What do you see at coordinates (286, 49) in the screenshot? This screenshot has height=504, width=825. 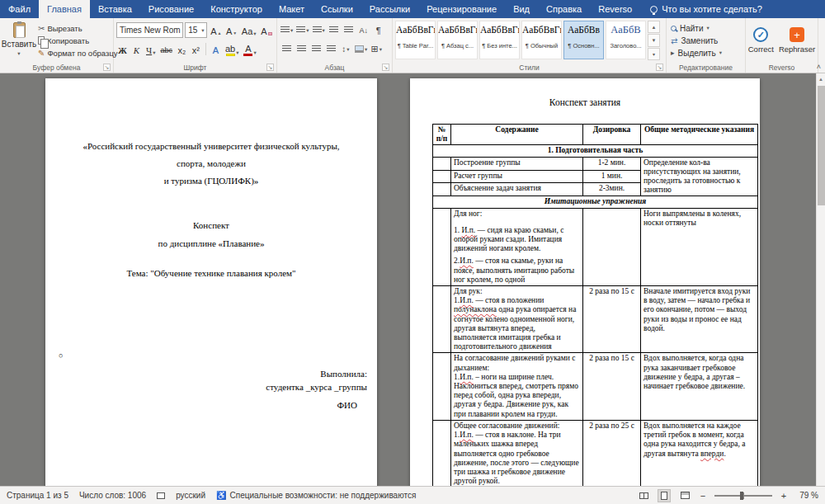 I see `align-left-button` at bounding box center [286, 49].